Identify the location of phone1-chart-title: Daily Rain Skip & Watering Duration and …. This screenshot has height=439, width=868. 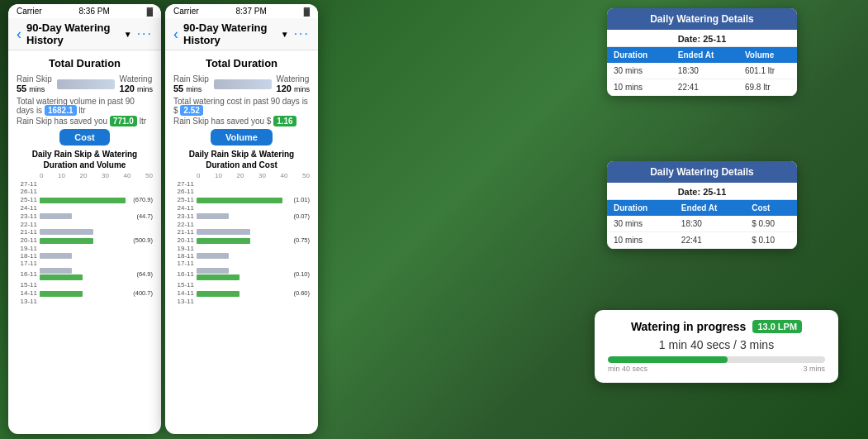
(84, 160).